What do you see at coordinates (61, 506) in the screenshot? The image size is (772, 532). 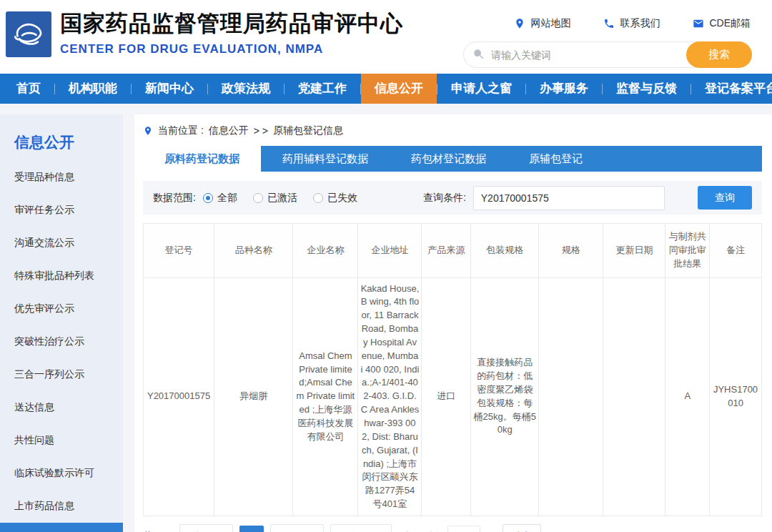 I see `sidebar-item-marketed-drugs: 上市药品信息` at bounding box center [61, 506].